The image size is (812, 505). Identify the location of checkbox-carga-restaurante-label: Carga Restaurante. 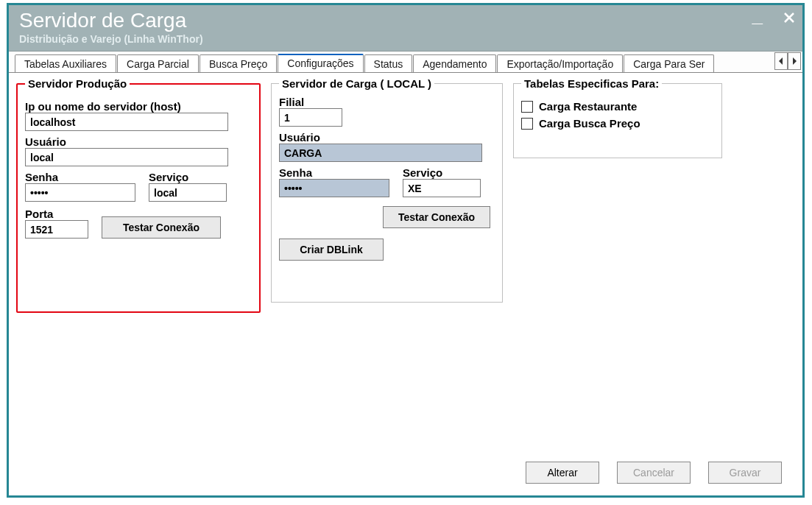
(587, 106).